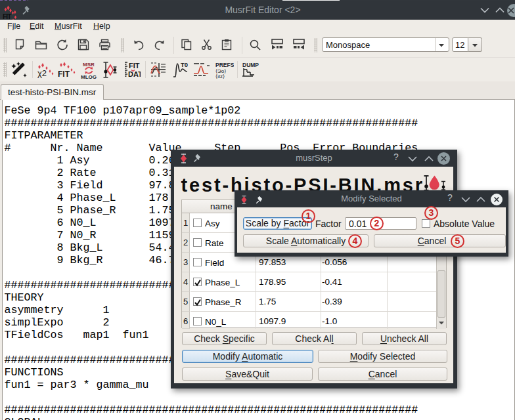 Image resolution: width=515 pixels, height=420 pixels. Describe the element at coordinates (220, 76) in the screenshot. I see `svg-text: ⟨ılz⟩` at that location.